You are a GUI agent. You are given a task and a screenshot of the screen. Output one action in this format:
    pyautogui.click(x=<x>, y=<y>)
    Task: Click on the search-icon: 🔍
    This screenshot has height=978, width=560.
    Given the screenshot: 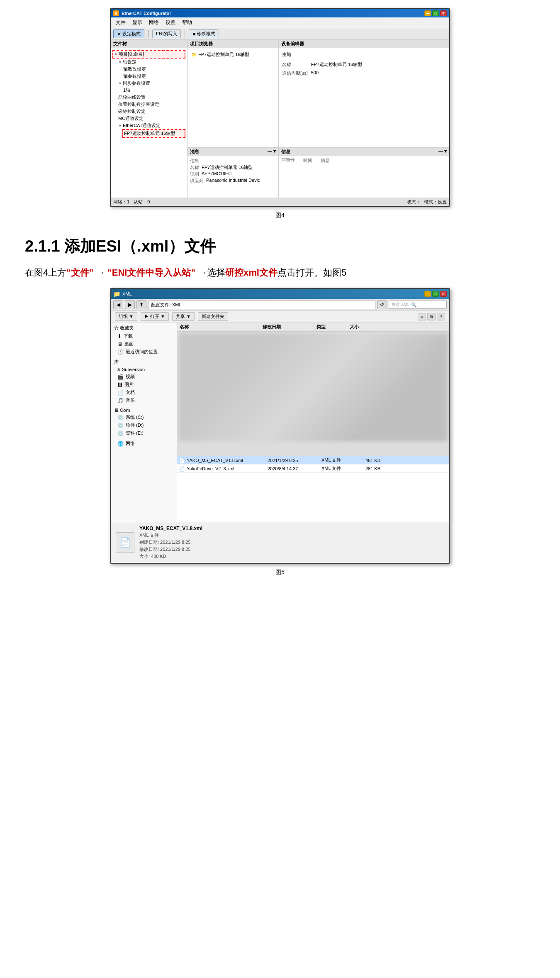 What is the action you would take?
    pyautogui.click(x=414, y=305)
    